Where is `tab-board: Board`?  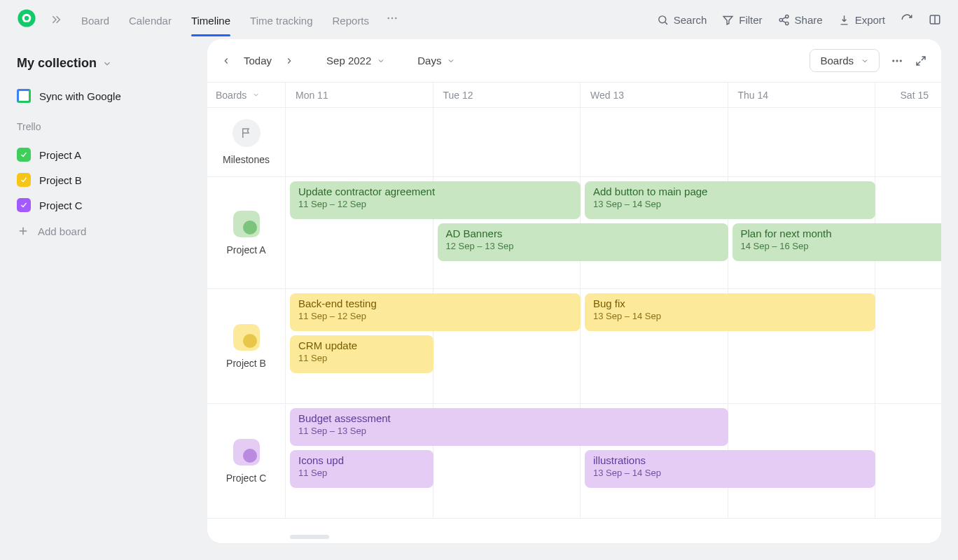 tab-board: Board is located at coordinates (95, 20).